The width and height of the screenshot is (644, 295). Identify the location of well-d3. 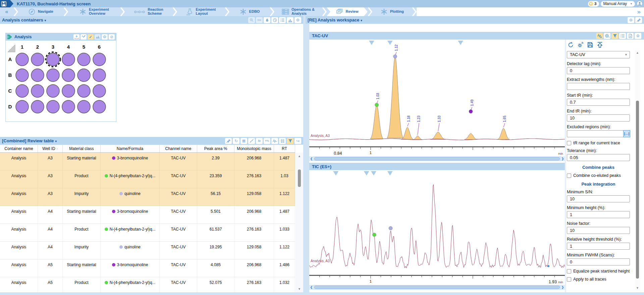
(53, 107).